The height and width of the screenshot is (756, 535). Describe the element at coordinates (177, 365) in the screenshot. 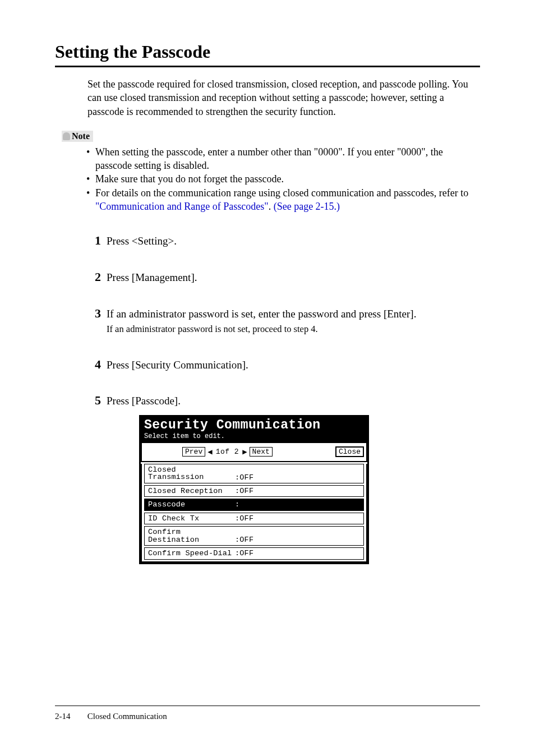

I see `step-text: Press [Security Communication].` at that location.